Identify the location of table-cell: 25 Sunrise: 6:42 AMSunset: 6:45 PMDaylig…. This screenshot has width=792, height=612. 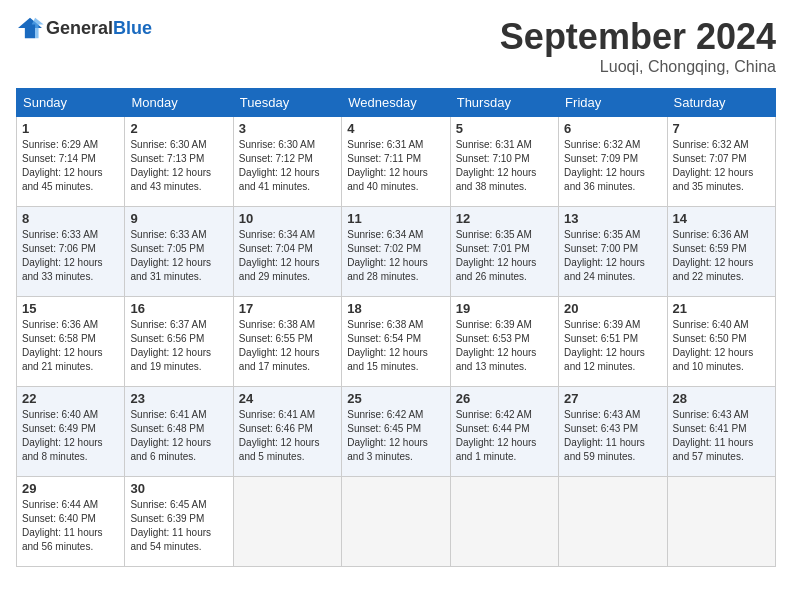
(396, 432).